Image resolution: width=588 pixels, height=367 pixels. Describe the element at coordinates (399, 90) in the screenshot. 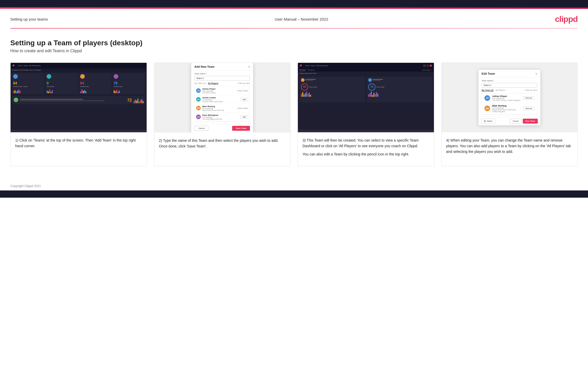

I see `ss3-player-card: 72 Player Quality` at that location.